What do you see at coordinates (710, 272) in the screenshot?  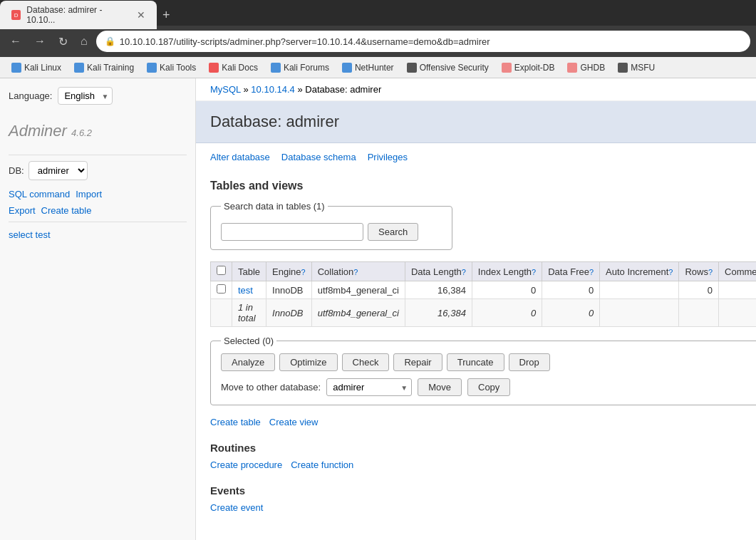 I see `th-rows-help: ?` at bounding box center [710, 272].